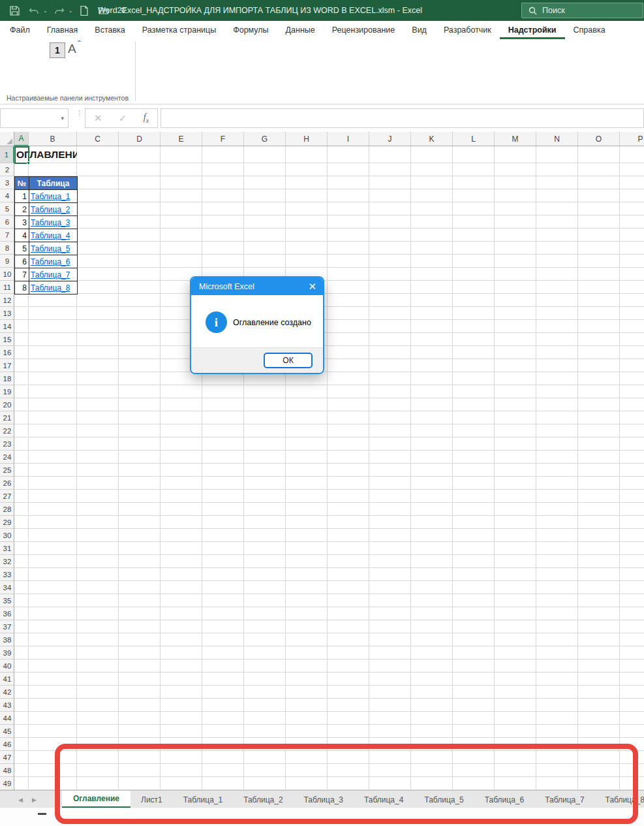 This screenshot has height=826, width=644. What do you see at coordinates (22, 223) in the screenshot?
I see `toc-num-cell: 3` at bounding box center [22, 223].